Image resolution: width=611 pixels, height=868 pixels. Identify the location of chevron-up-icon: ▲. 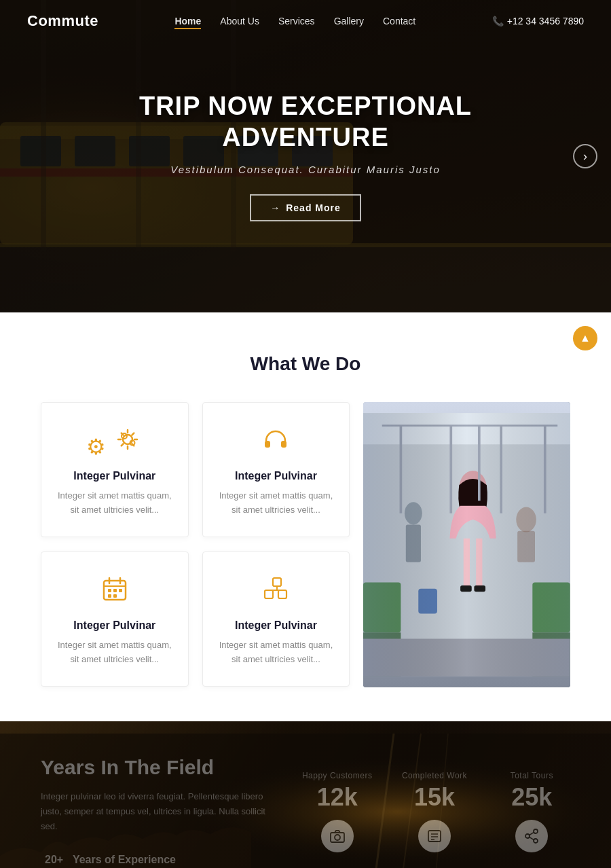
(585, 338).